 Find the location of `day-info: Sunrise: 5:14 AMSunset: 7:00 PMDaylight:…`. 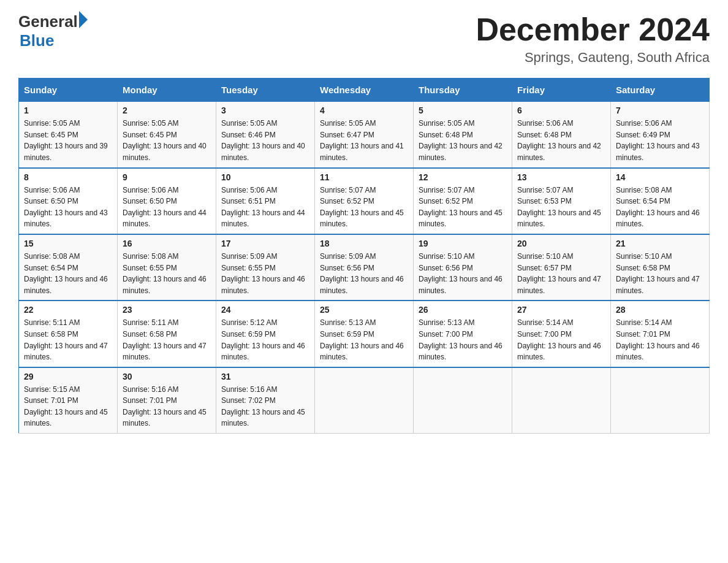

day-info: Sunrise: 5:14 AMSunset: 7:00 PMDaylight:… is located at coordinates (561, 340).